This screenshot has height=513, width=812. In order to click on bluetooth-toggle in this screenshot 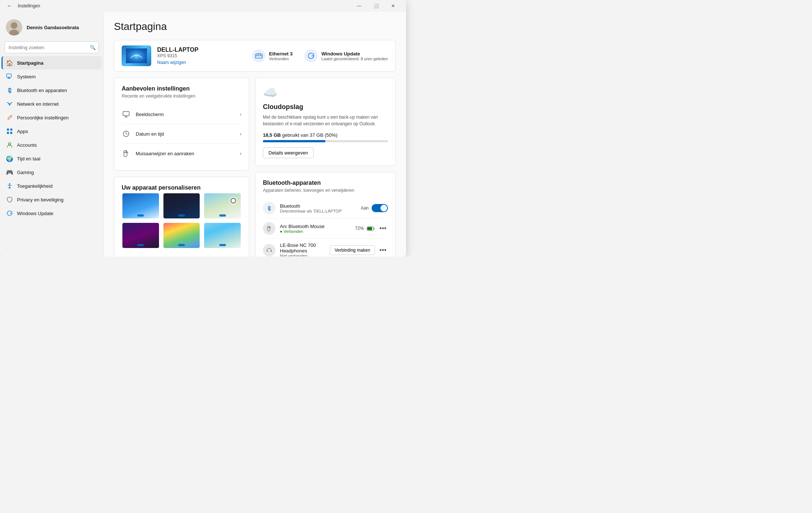, I will do `click(380, 208)`.